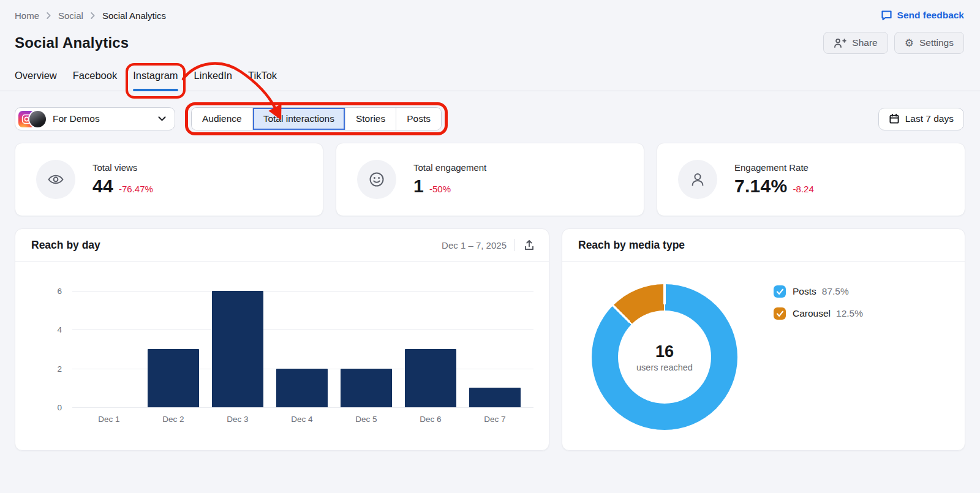 The height and width of the screenshot is (493, 980). I want to click on breadcrumb-home: Home, so click(27, 16).